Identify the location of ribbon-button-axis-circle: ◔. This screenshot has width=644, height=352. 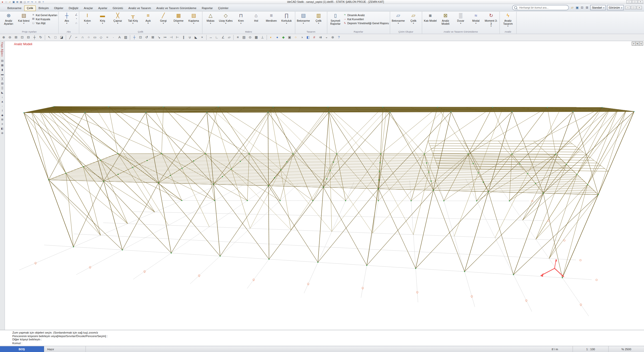
(76, 19).